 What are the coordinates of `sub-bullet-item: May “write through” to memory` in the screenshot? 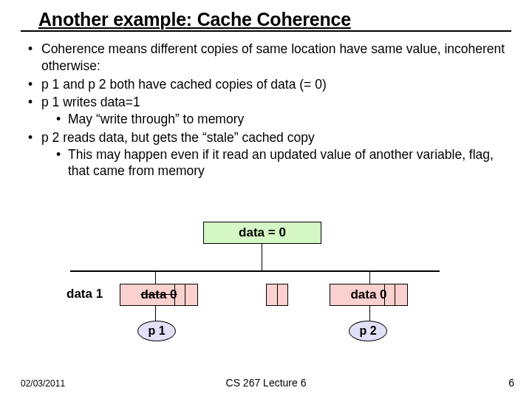 It's located at (283, 120).